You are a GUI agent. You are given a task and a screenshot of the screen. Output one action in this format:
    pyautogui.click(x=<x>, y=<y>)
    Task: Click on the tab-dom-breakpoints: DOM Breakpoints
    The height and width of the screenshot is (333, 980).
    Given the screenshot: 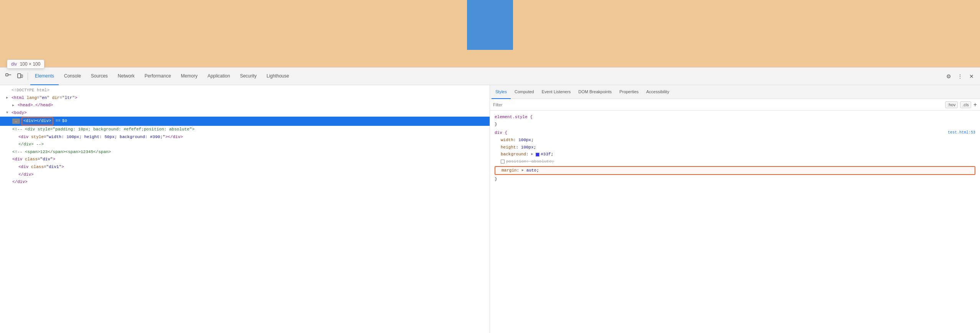 What is the action you would take?
    pyautogui.click(x=595, y=92)
    